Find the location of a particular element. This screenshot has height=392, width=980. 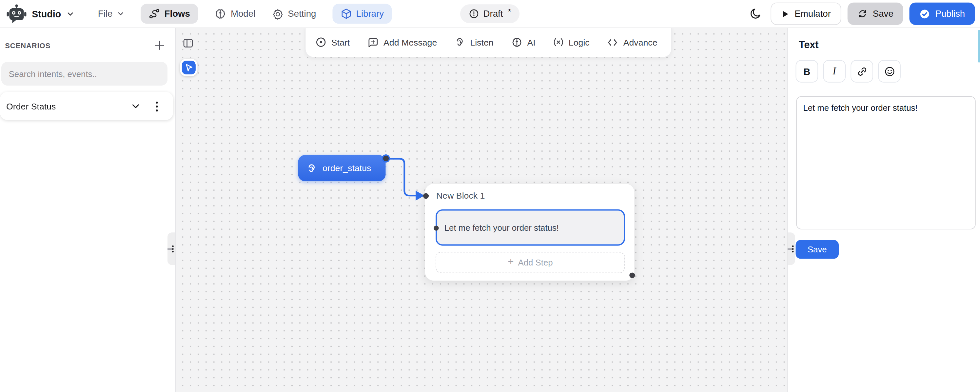

block-card: New Block 1 Let me fetch your order stat… is located at coordinates (530, 232).